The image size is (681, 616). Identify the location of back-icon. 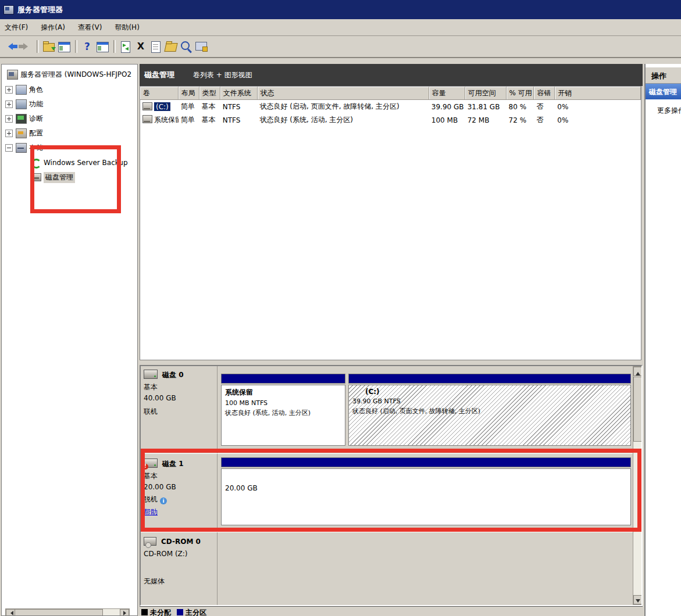
(10, 46).